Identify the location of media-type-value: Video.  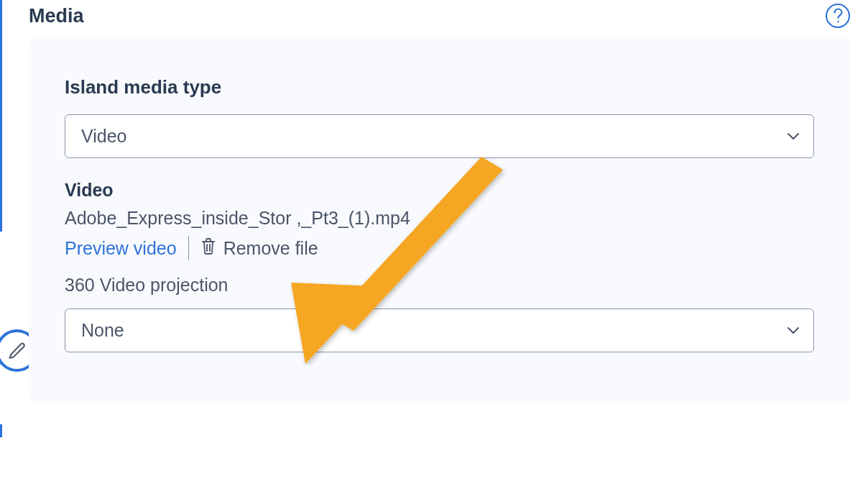
(104, 137).